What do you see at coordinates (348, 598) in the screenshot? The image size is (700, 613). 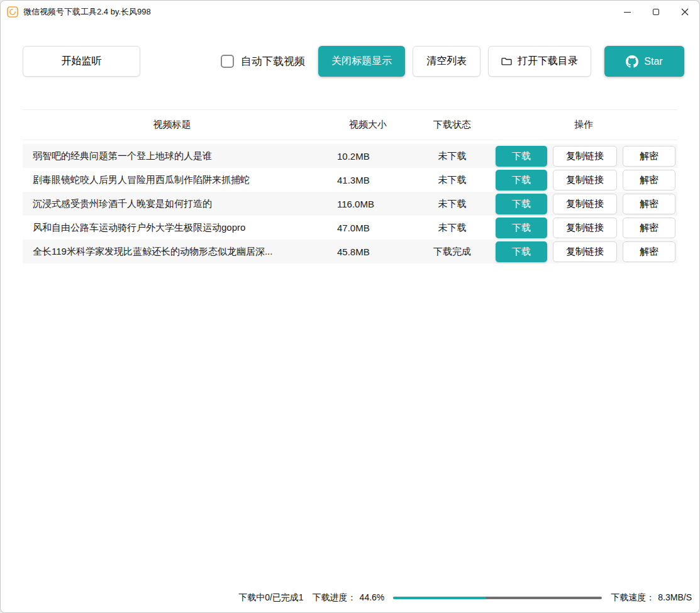 I see `progress-text: 下载进度： 44.6%` at bounding box center [348, 598].